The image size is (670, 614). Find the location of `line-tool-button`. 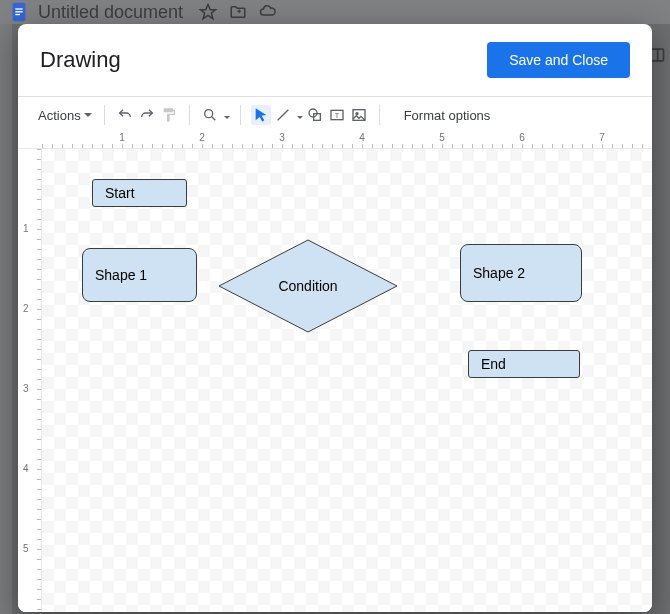

line-tool-button is located at coordinates (283, 115).